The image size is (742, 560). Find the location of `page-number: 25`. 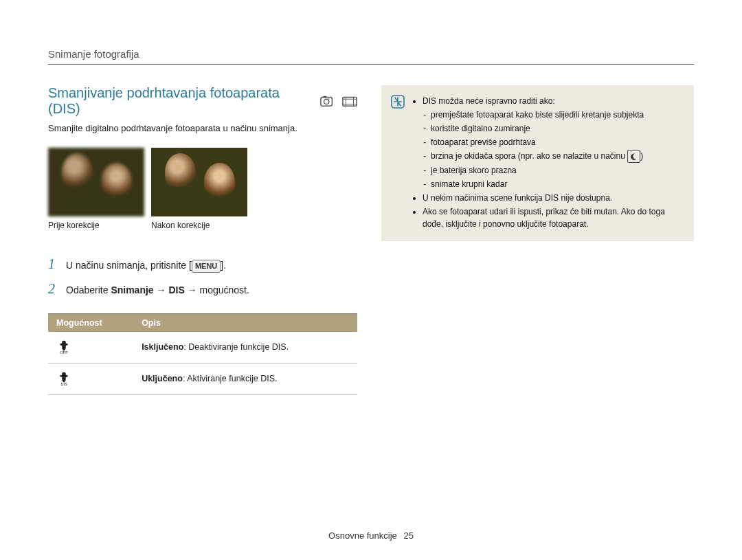

page-number: 25 is located at coordinates (408, 536).